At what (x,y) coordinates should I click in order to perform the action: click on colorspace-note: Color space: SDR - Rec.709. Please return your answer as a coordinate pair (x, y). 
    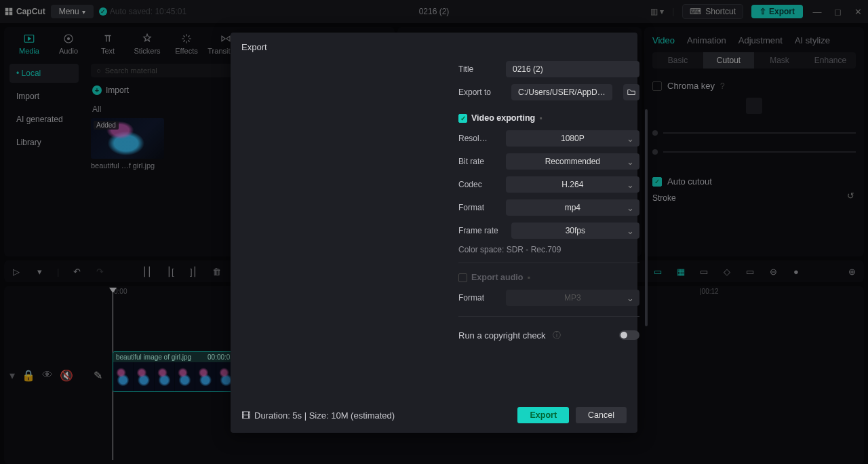
    Looking at the image, I should click on (549, 250).